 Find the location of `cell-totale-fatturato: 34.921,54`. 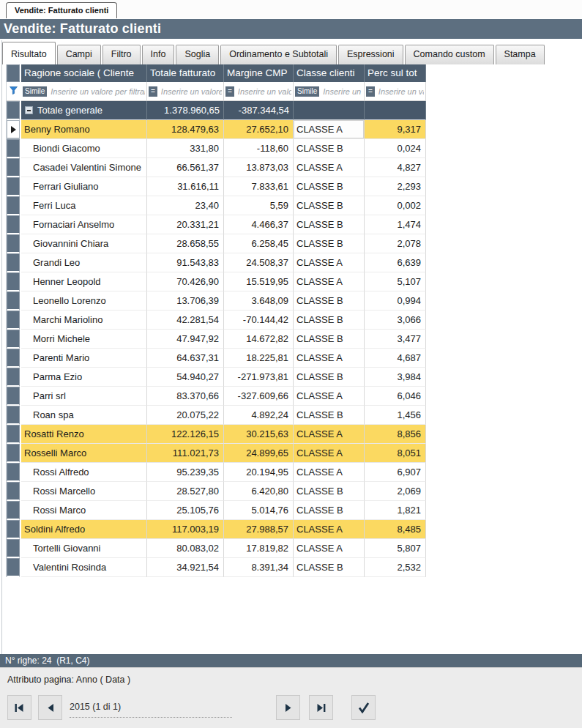

cell-totale-fatturato: 34.921,54 is located at coordinates (186, 568).